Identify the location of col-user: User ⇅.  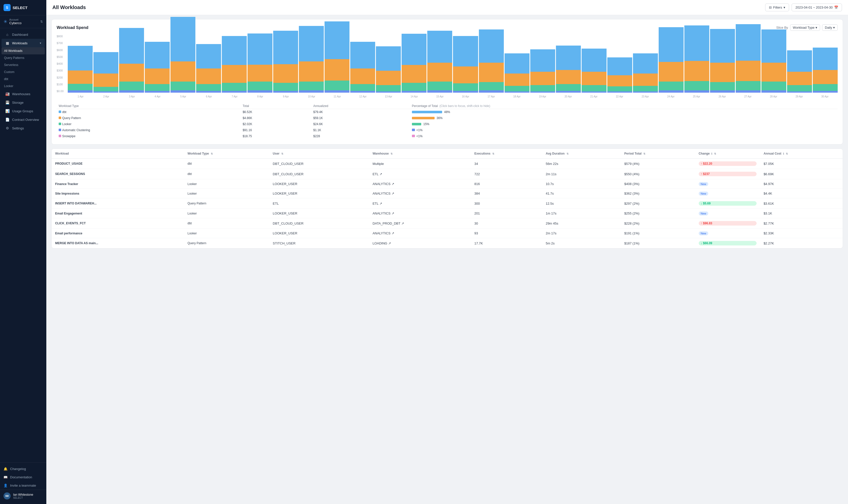
(319, 154).